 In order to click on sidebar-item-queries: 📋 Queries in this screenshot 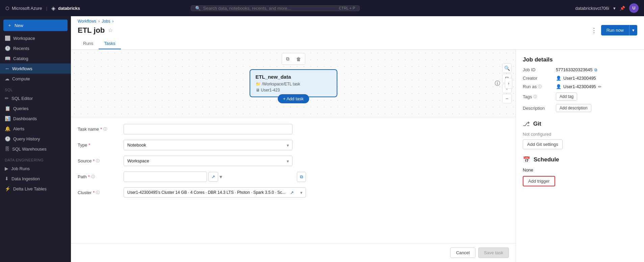, I will do `click(35, 108)`.